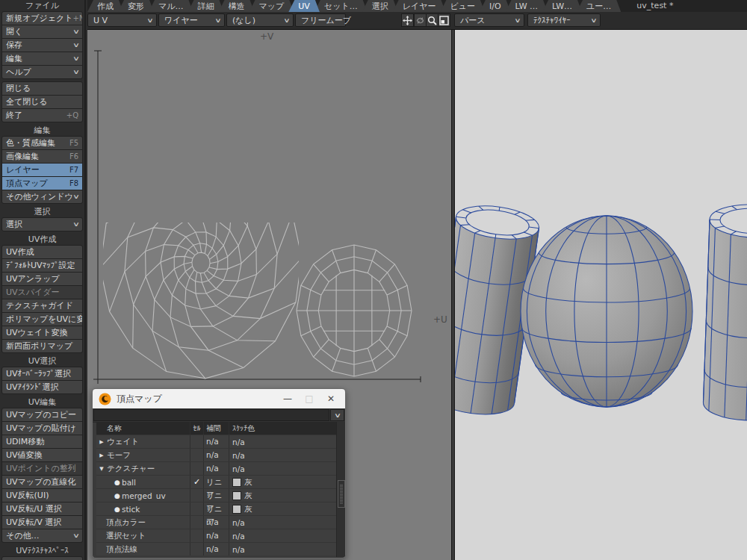 The image size is (747, 560). What do you see at coordinates (72, 115) in the screenshot?
I see `shortcut-label: +Q` at bounding box center [72, 115].